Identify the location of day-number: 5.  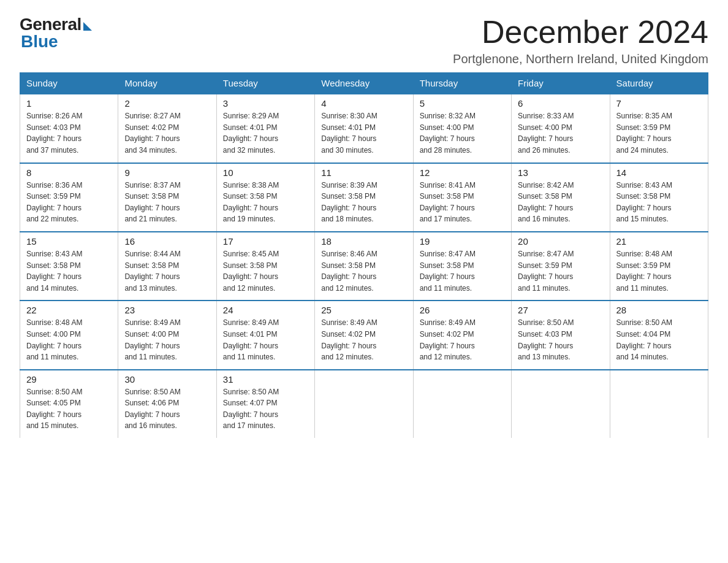
(462, 103).